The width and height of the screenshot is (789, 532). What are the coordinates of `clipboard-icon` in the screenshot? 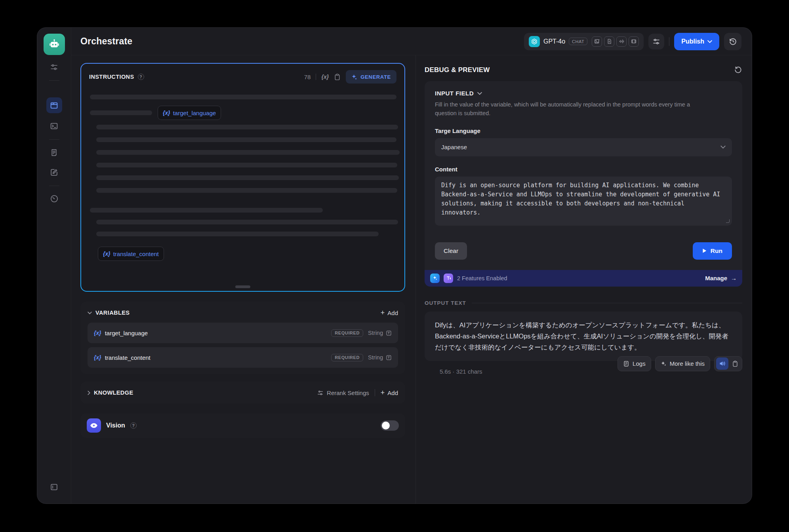 It's located at (735, 364).